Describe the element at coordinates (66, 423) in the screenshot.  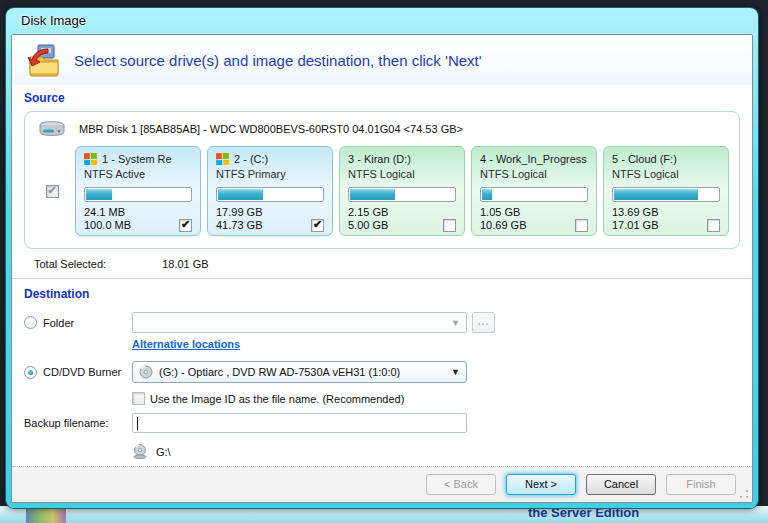
I see `filename-label: Backup filename:` at that location.